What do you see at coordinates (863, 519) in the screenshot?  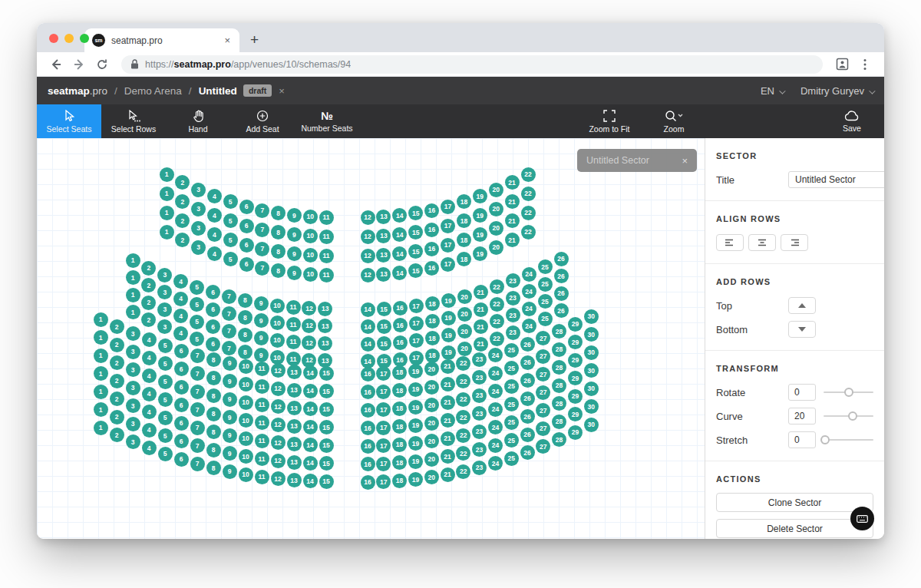 I see `keyboard-shortcuts-button` at bounding box center [863, 519].